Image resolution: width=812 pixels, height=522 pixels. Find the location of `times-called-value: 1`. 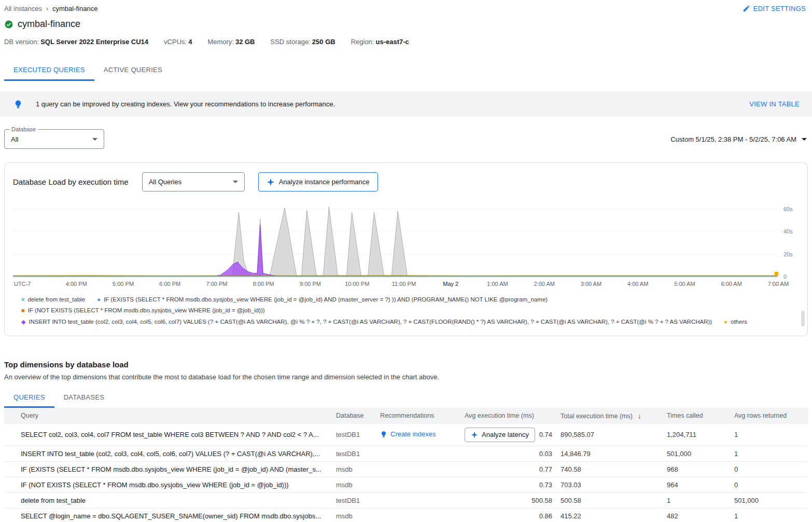

times-called-value: 1 is located at coordinates (696, 500).